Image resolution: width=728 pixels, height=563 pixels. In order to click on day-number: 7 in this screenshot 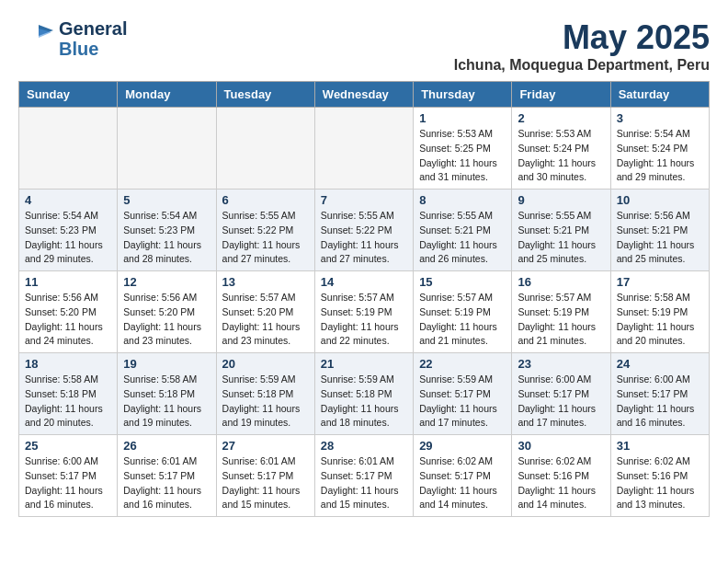, I will do `click(364, 201)`.